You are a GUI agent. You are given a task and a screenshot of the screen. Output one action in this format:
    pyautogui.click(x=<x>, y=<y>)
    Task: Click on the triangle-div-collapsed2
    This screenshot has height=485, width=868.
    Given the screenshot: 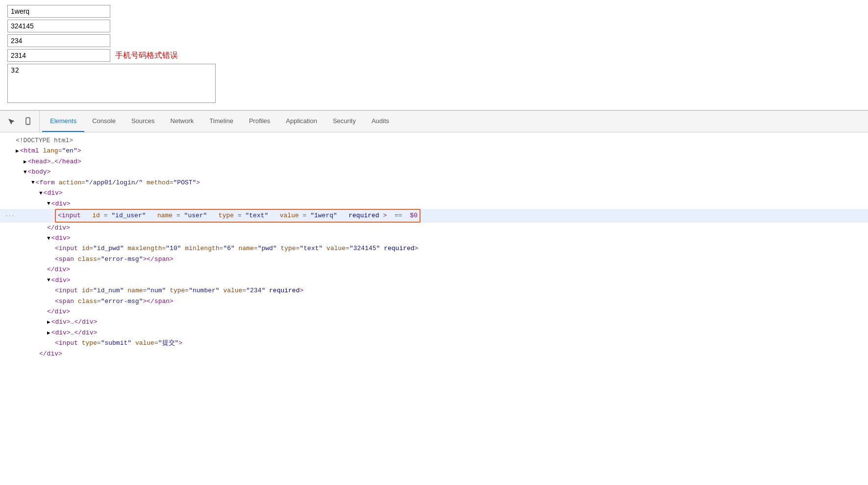 What is the action you would take?
    pyautogui.click(x=49, y=333)
    